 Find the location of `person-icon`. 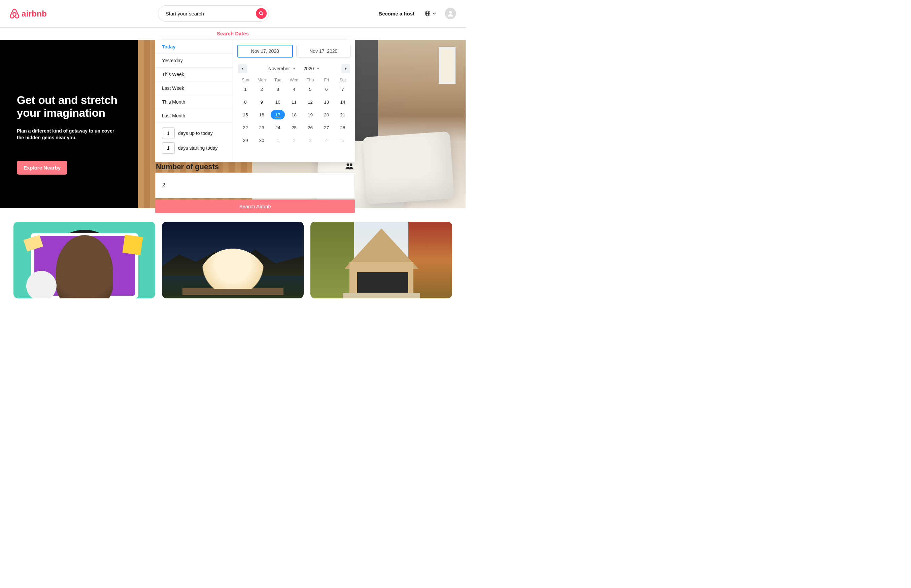

person-icon is located at coordinates (450, 14).